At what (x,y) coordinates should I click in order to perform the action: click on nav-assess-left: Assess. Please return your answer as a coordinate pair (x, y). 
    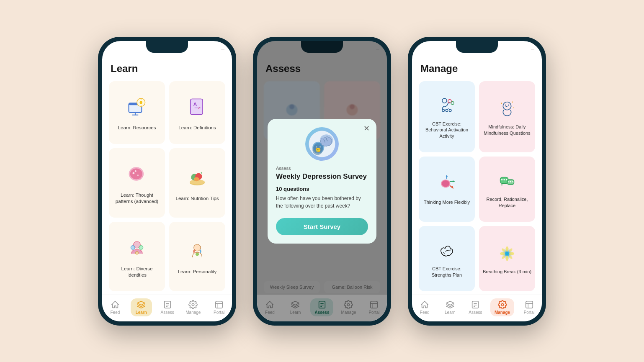
    Looking at the image, I should click on (167, 307).